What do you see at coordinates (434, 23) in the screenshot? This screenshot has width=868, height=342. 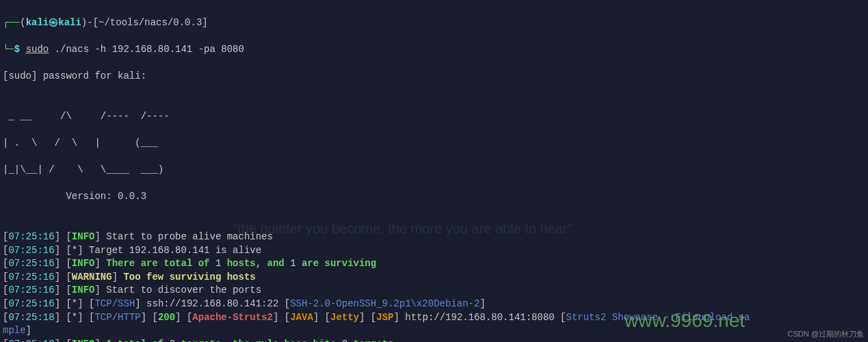 I see `prompt-line-1: ┌──(kali㉿kali)-[~/tools/nacs/0.0.3]` at bounding box center [434, 23].